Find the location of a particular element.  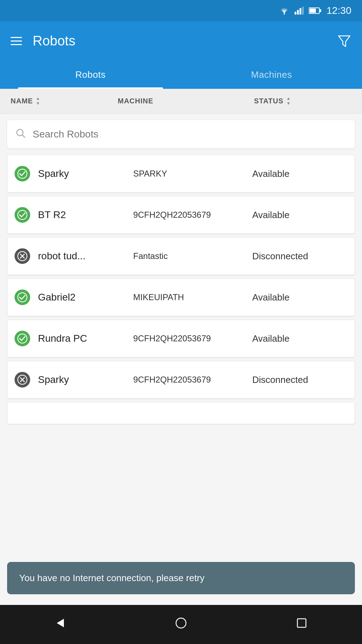

status-bar: 12:30 is located at coordinates (181, 11).